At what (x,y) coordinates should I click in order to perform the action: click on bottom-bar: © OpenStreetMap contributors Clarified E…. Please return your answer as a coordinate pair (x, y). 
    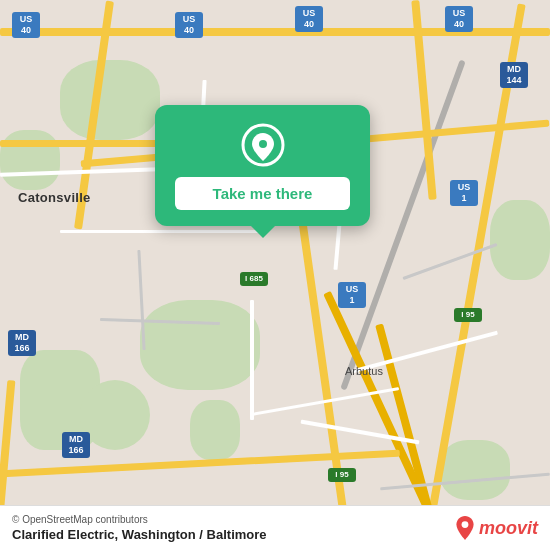
    Looking at the image, I should click on (275, 528).